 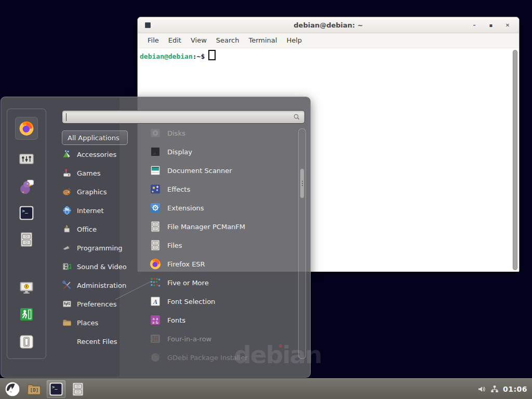 I want to click on preferences-icon, so click(x=67, y=304).